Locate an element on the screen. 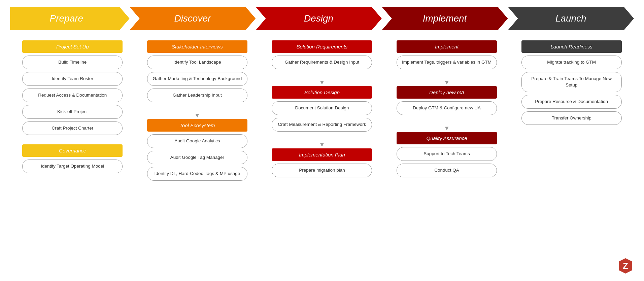  task-transfer-ownership: Transfer Ownership is located at coordinates (572, 118).